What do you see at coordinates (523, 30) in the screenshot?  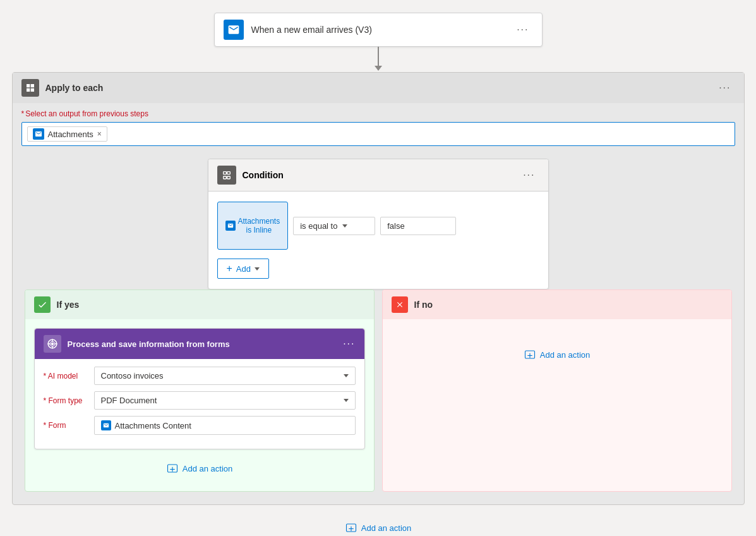 I see `trigger-more-button: ···` at bounding box center [523, 30].